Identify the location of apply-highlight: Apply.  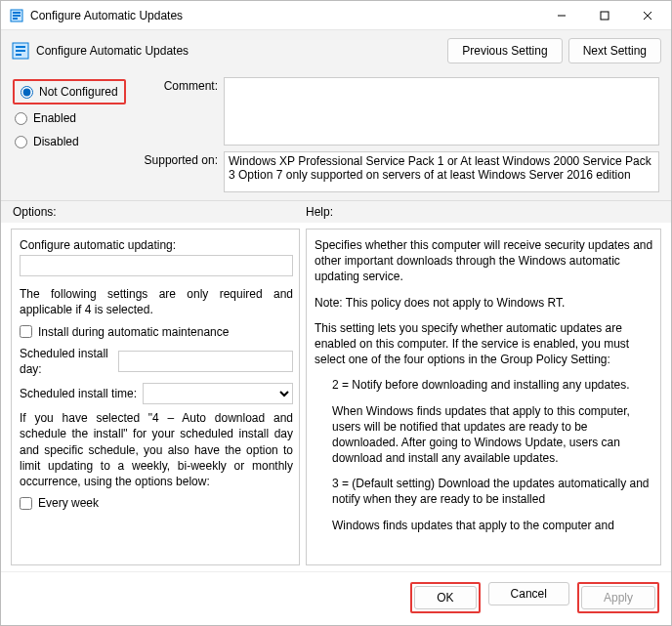
(618, 598).